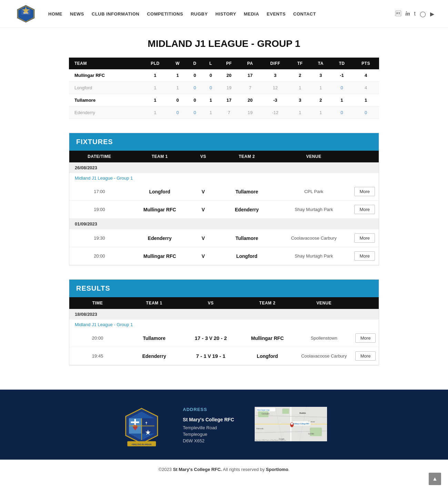 Image resolution: width=448 pixels, height=492 pixels. Describe the element at coordinates (209, 428) in the screenshot. I see `footer-addr-1: Templeville Road` at that location.